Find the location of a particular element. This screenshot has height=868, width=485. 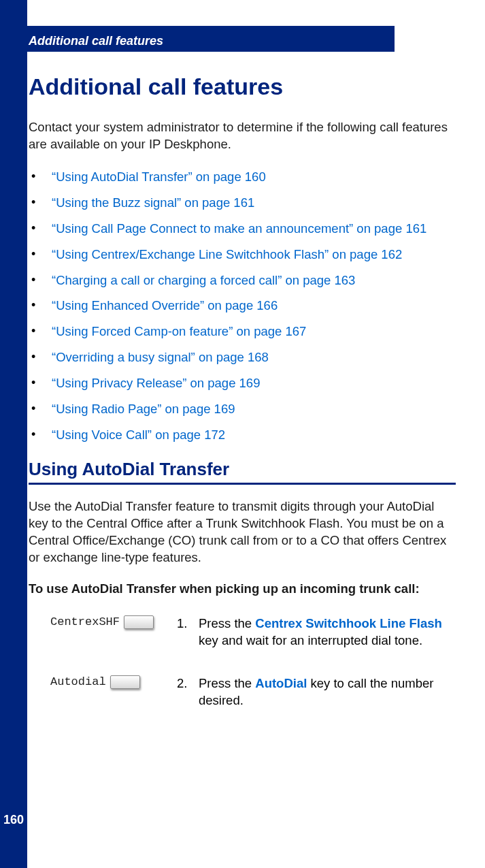

list-item: “Using Privacy Release” on page 169 is located at coordinates (242, 383).